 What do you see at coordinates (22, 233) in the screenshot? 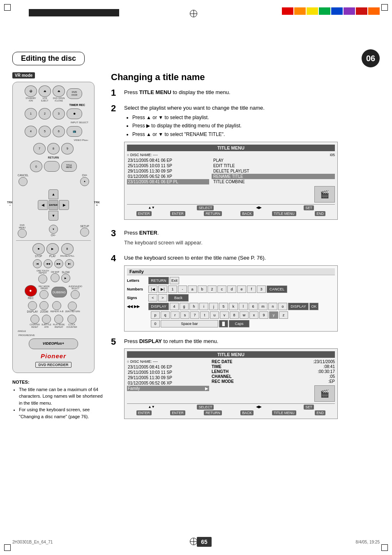
I see `dvd-menu-button` at bounding box center [22, 233].